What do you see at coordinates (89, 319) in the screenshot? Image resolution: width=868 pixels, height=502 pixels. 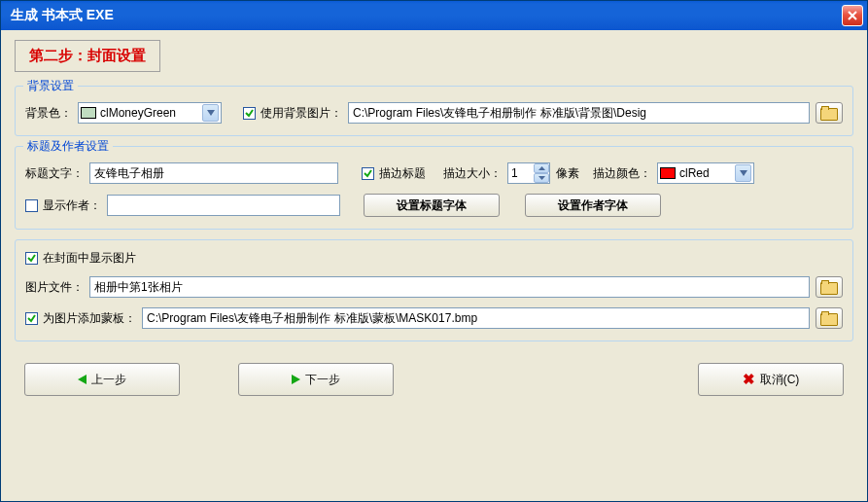 I see `add-mask-label: 为图片添加蒙板：` at bounding box center [89, 319].